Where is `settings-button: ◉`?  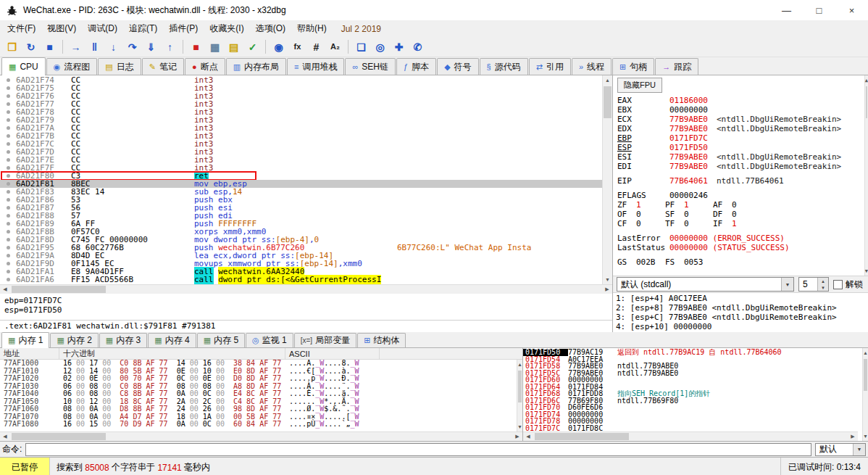 settings-button: ◉ is located at coordinates (278, 47).